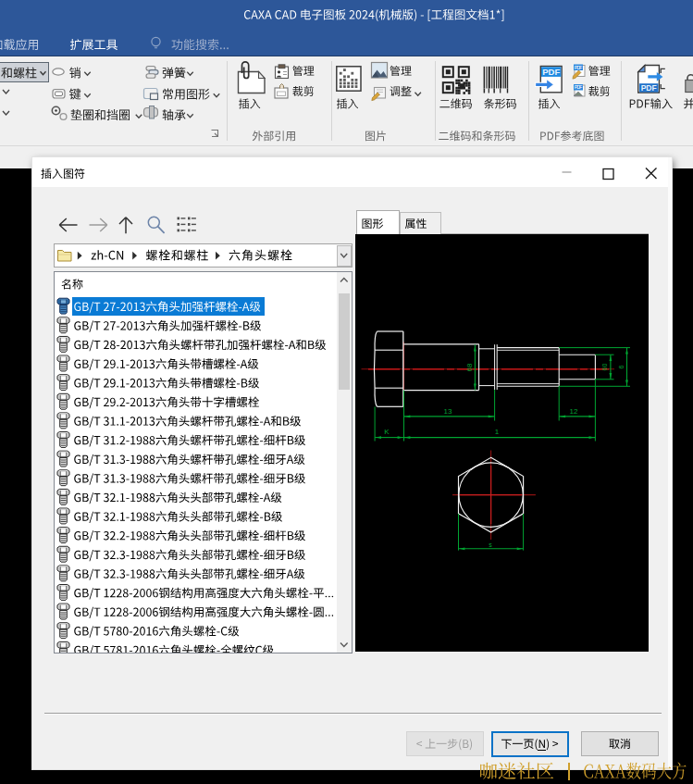  What do you see at coordinates (448, 411) in the screenshot?
I see `svg-text: 13` at bounding box center [448, 411].